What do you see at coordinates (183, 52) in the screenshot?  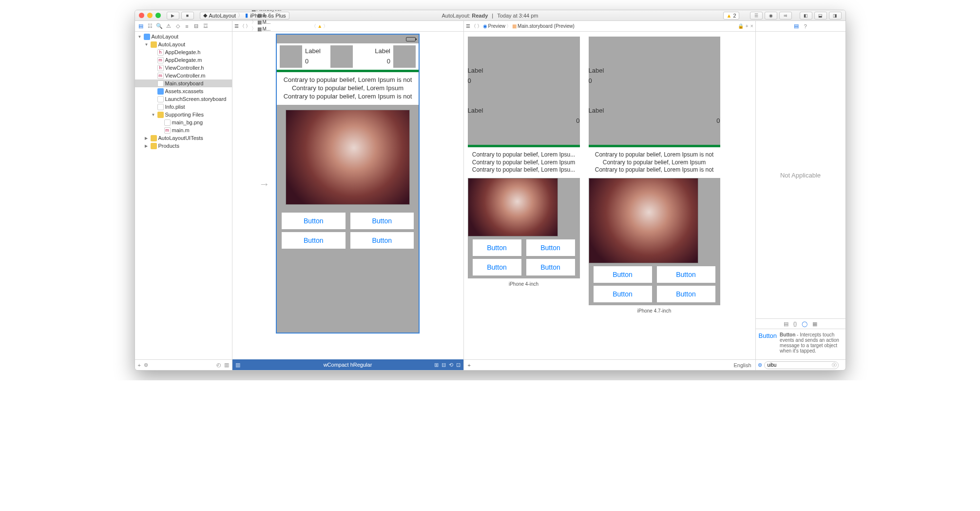 I see `tree-row: h AppDelegate.h` at bounding box center [183, 52].